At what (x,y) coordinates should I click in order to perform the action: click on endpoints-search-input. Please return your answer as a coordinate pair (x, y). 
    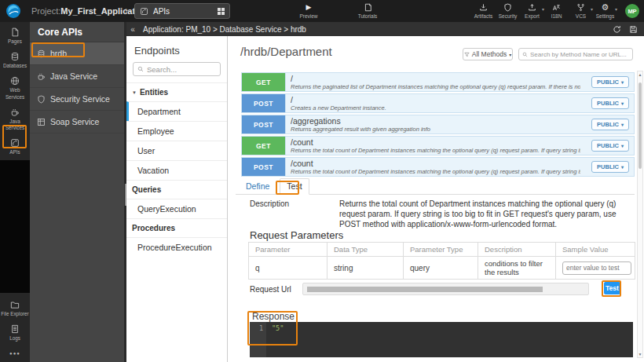
    Looking at the image, I should click on (181, 69).